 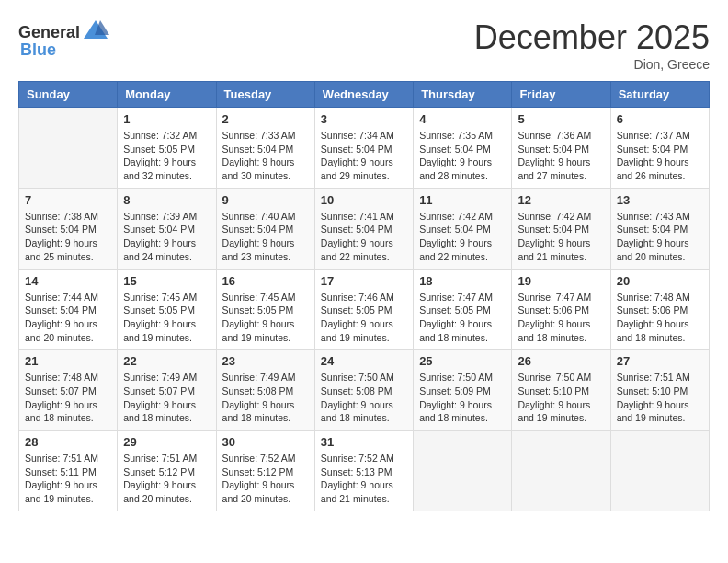 I want to click on day-number: 6, so click(x=660, y=120).